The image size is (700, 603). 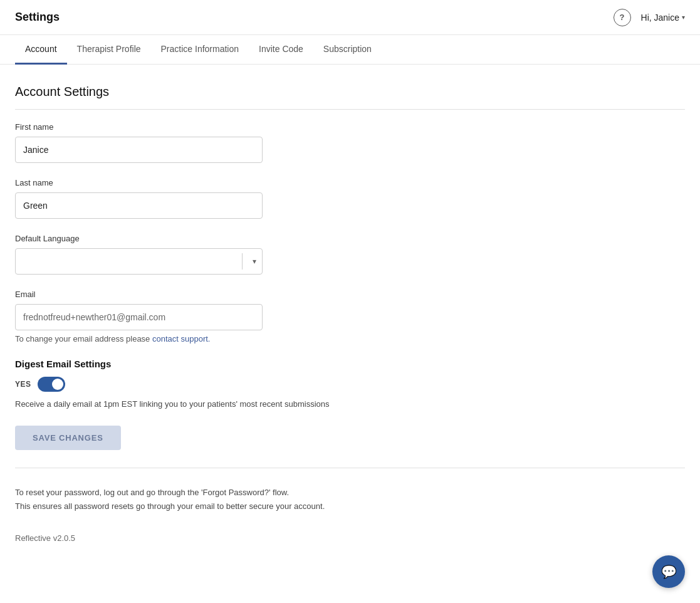 What do you see at coordinates (51, 384) in the screenshot?
I see `toggle-slider` at bounding box center [51, 384].